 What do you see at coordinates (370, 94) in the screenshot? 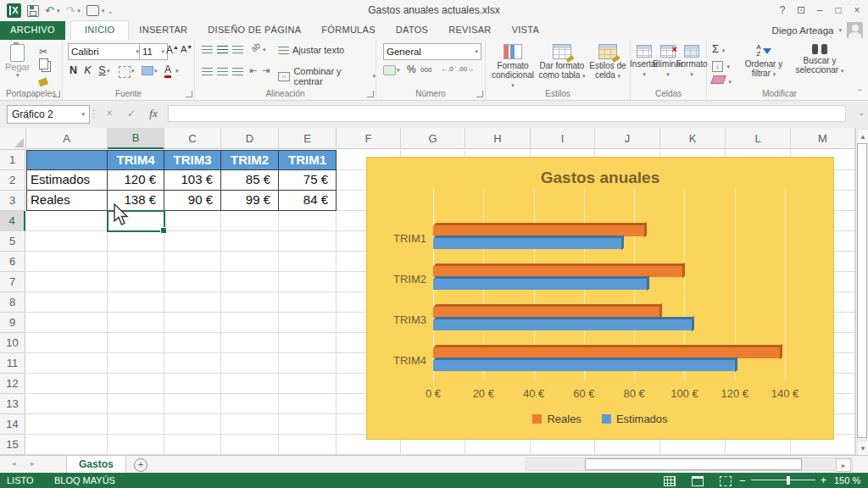
I see `alignment-dialog-launcher-icon` at bounding box center [370, 94].